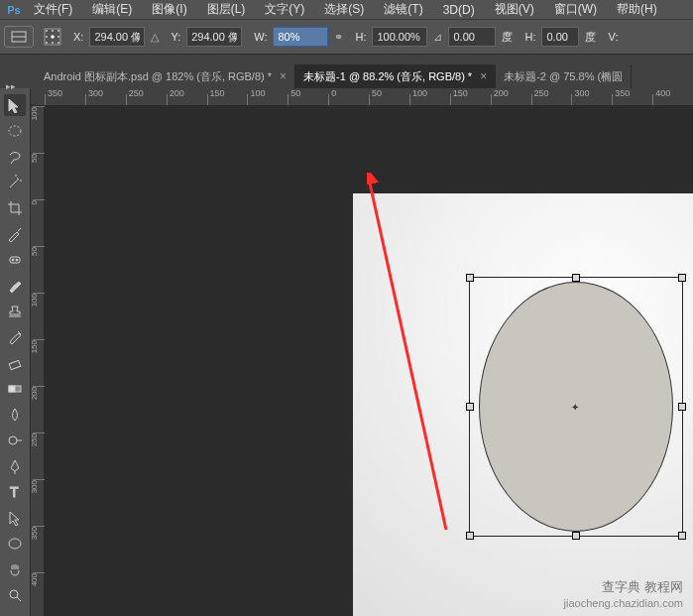 The image size is (693, 616). I want to click on menu-layer: 图层(L), so click(226, 10).